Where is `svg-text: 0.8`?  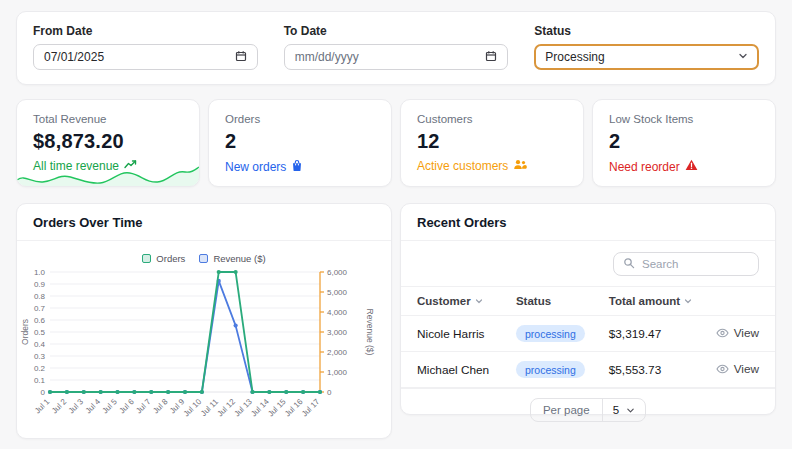 svg-text: 0.8 is located at coordinates (40, 296).